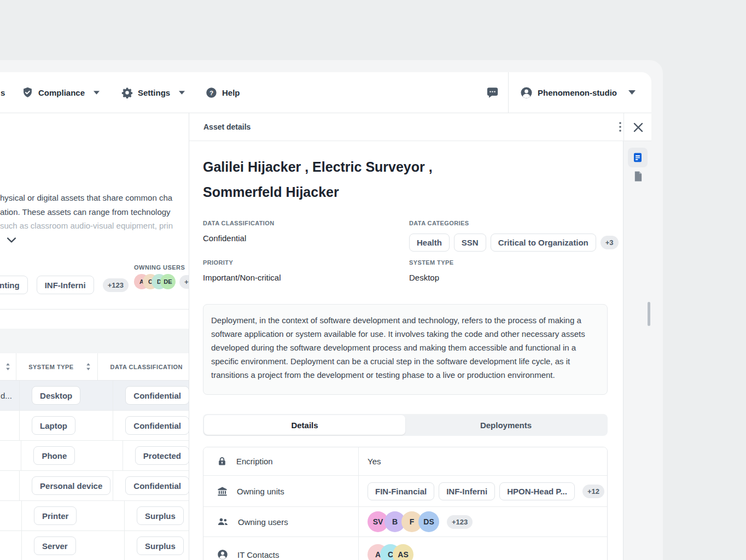 This screenshot has width=746, height=560. What do you see at coordinates (143, 366) in the screenshot?
I see `column-header-classification: DATA CLASSIFICATION` at bounding box center [143, 366].